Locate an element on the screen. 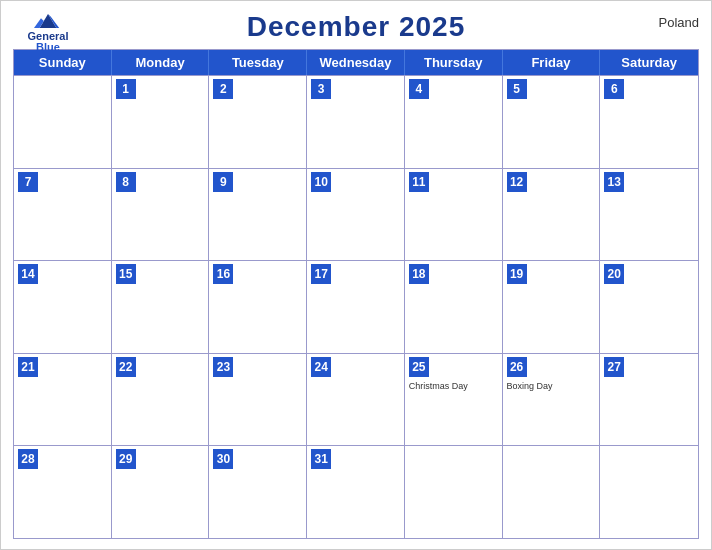  day-cell: 22 is located at coordinates (161, 400).